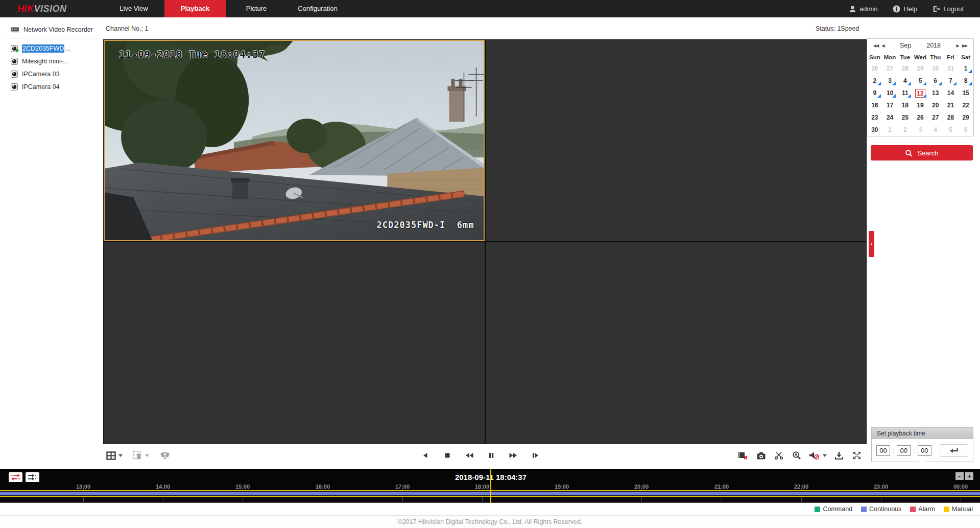 Image resolution: width=980 pixels, height=528 pixels. I want to click on fullscreen-button, so click(857, 455).